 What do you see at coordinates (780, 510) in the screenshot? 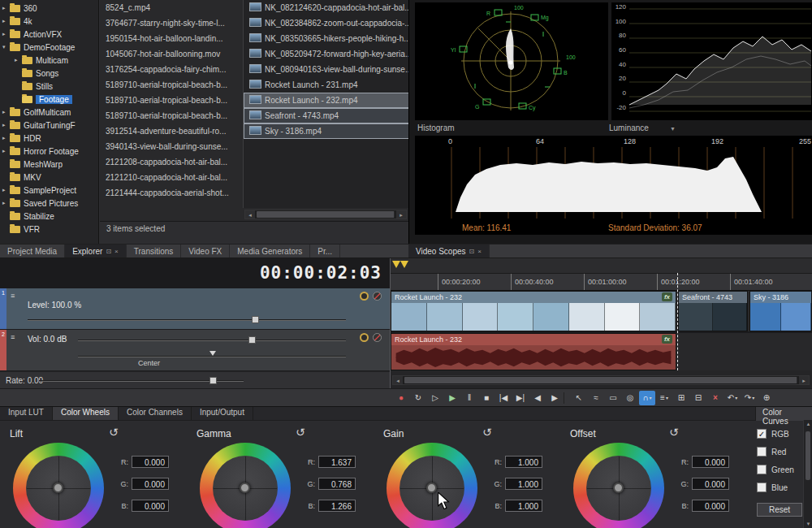
I see `curves-reset-button: Reset` at bounding box center [780, 510].